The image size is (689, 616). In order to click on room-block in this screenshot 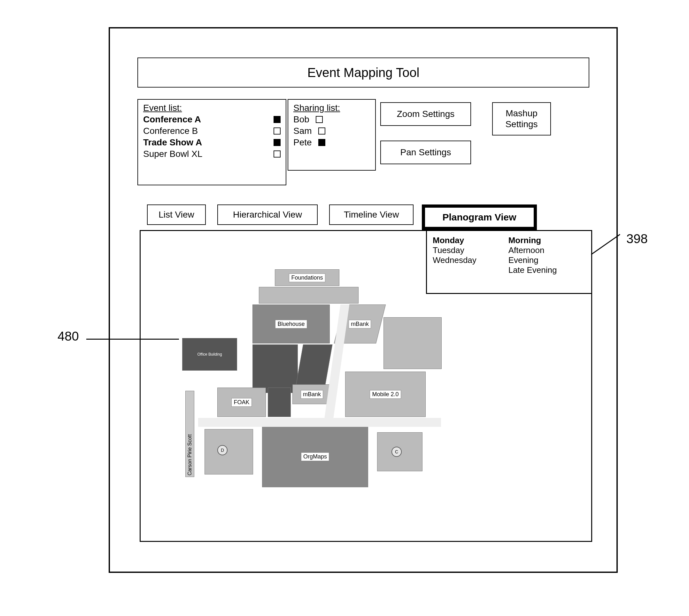, I will do `click(309, 295)`.